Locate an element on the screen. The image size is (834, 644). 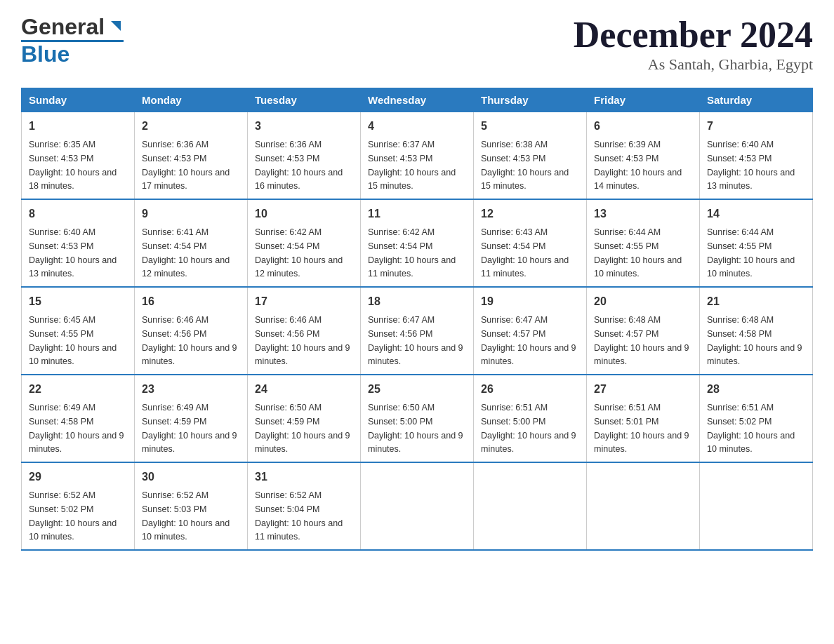
day-number: 15 is located at coordinates (78, 302).